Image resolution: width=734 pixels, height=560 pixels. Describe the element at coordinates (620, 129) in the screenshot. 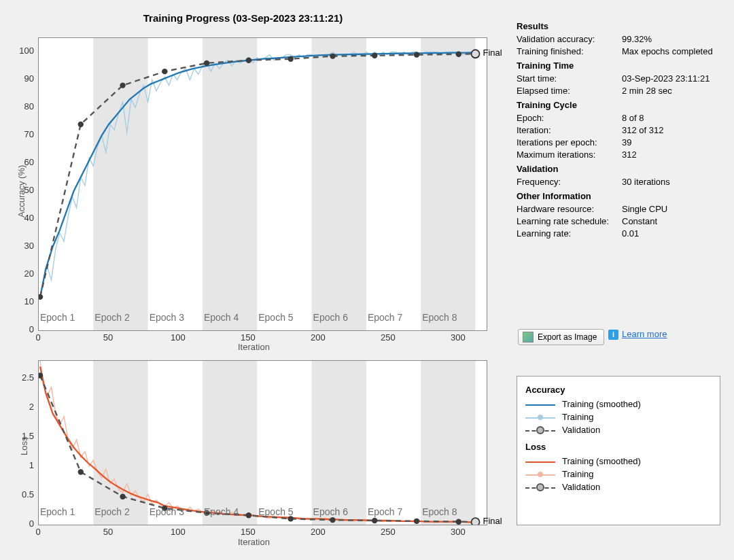

I see `results-panel: ResultsValidation accuracy:99.32%Trainin…` at that location.